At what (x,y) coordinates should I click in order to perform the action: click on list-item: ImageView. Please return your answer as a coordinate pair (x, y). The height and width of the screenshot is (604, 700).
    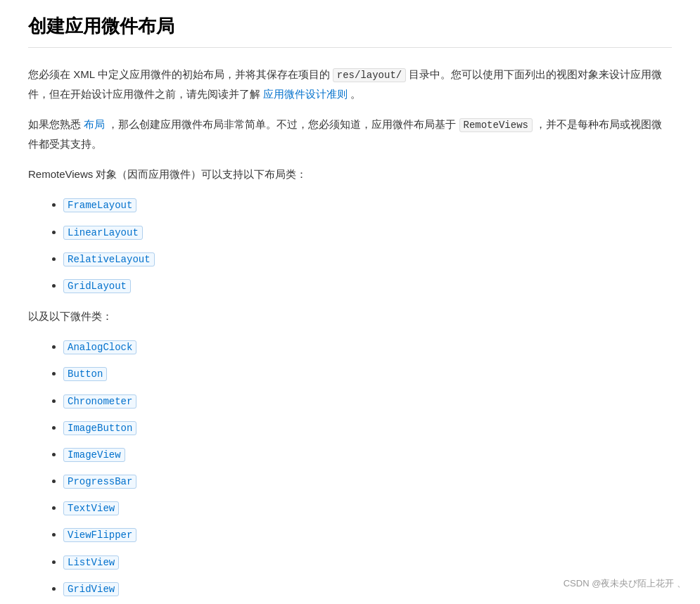
    Looking at the image, I should click on (367, 454).